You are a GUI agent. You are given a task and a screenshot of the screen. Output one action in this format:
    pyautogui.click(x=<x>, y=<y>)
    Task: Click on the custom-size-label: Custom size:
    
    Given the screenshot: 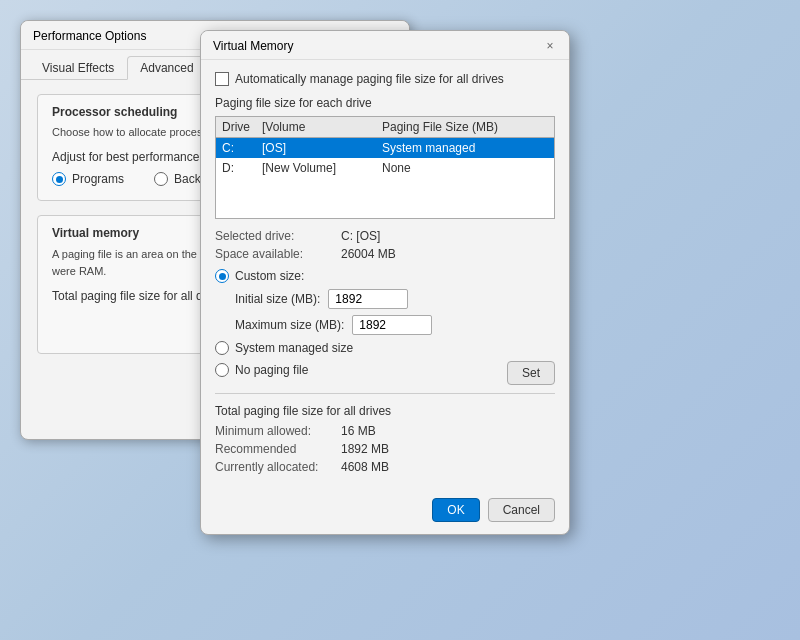 What is the action you would take?
    pyautogui.click(x=270, y=276)
    